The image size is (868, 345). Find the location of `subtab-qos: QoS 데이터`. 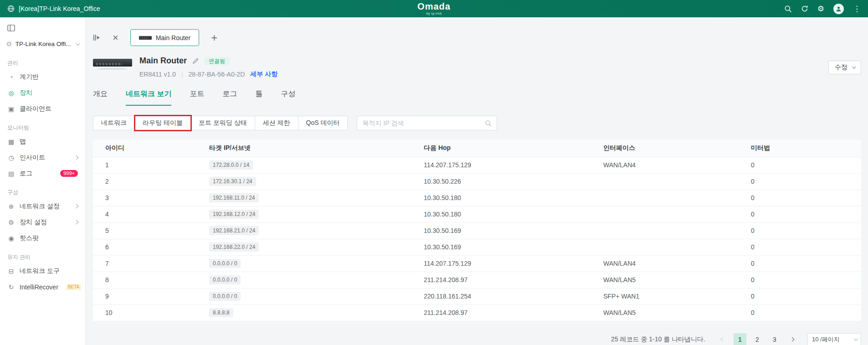

subtab-qos: QoS 데이터 is located at coordinates (324, 123).